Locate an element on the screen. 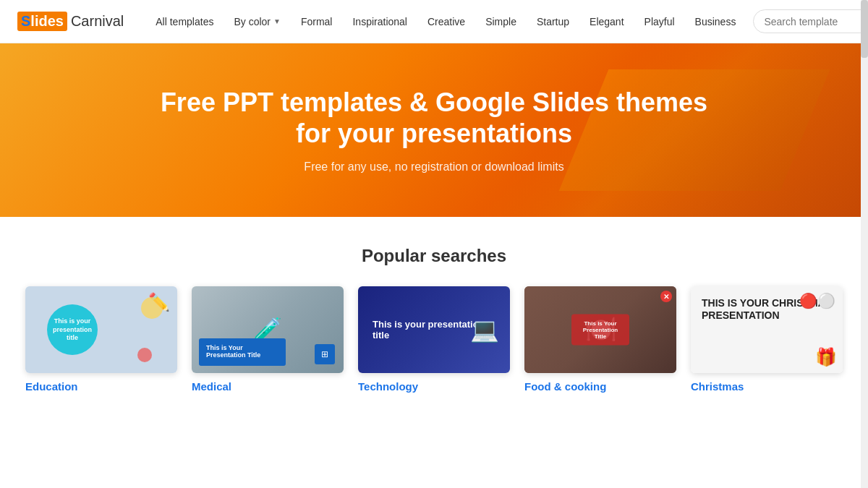 Image resolution: width=868 pixels, height=488 pixels. edu-circle-text: This is your presentation title is located at coordinates (72, 330).